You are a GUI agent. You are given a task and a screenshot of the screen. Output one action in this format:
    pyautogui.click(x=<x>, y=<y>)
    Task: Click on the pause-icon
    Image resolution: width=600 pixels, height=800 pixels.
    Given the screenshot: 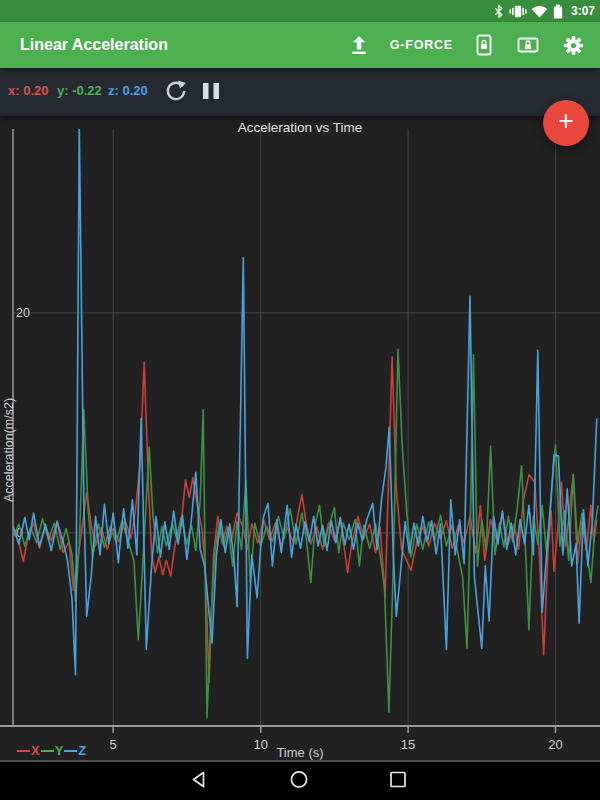 What is the action you would take?
    pyautogui.click(x=212, y=91)
    